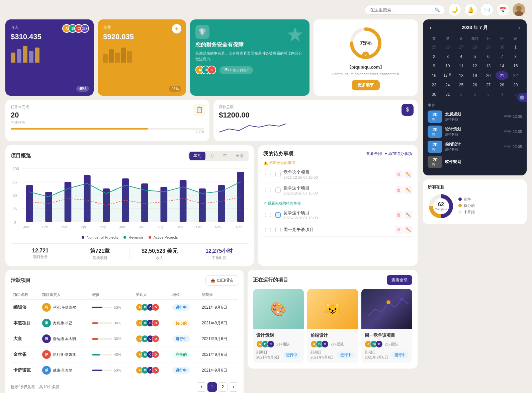 This screenshot has width=532, height=393. Describe the element at coordinates (489, 76) in the screenshot. I see `cal-day: 20` at that location.